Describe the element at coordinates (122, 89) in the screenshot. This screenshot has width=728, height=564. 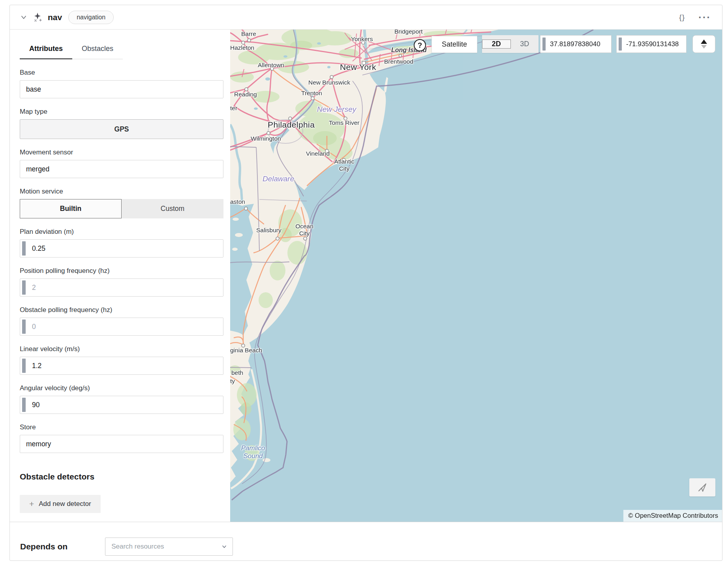
I see `base-input-wrap` at that location.